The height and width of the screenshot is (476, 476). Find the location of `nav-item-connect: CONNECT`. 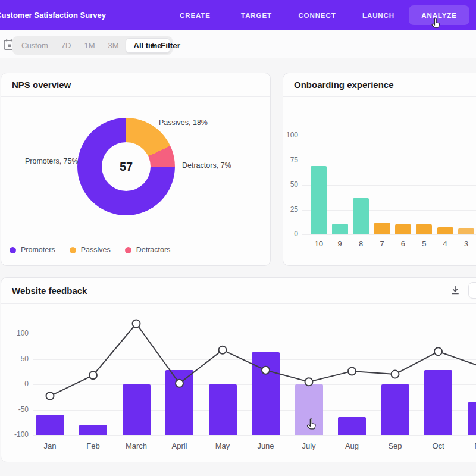

nav-item-connect: CONNECT is located at coordinates (317, 15).